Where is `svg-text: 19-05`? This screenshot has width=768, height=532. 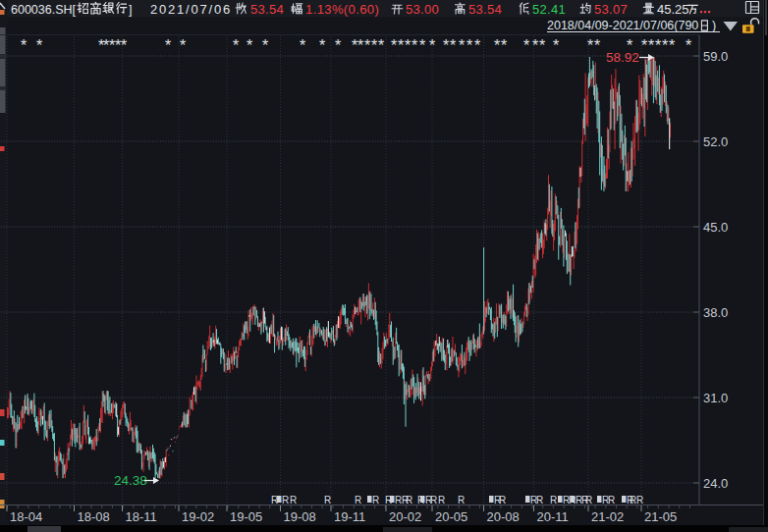 svg-text: 19-05 is located at coordinates (246, 516).